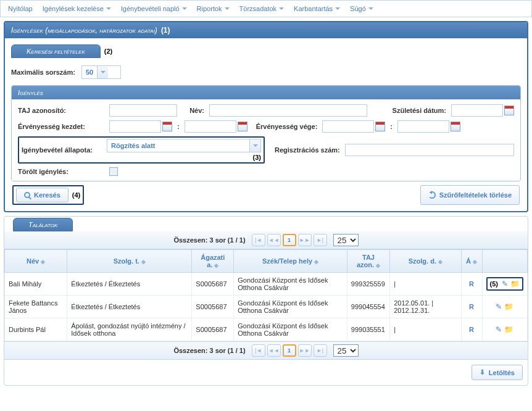 The height and width of the screenshot is (411, 532). I want to click on col-hely: Szék/Telep hely◆, so click(291, 262).